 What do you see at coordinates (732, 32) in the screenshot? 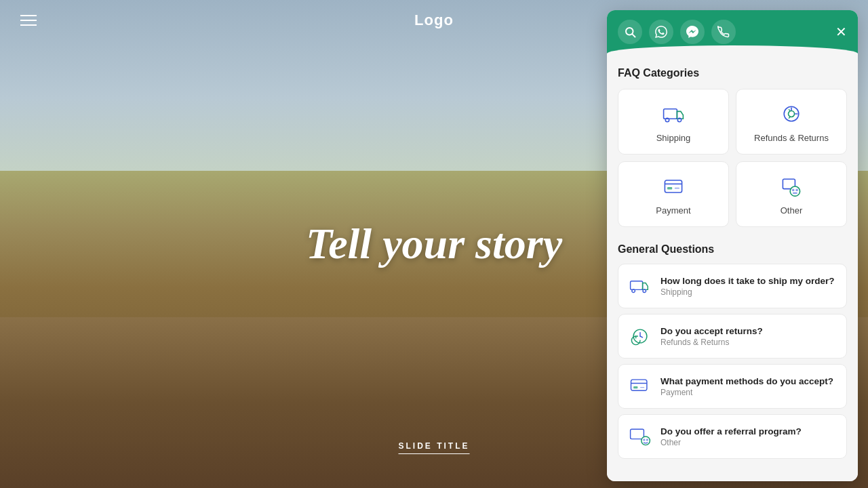
I see `panel-header: ✕` at bounding box center [732, 32].